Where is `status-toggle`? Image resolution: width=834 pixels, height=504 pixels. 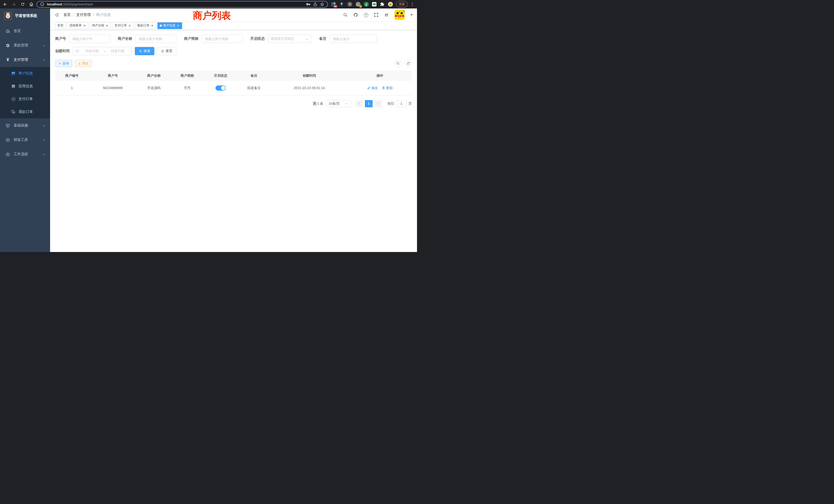
status-toggle is located at coordinates (221, 88).